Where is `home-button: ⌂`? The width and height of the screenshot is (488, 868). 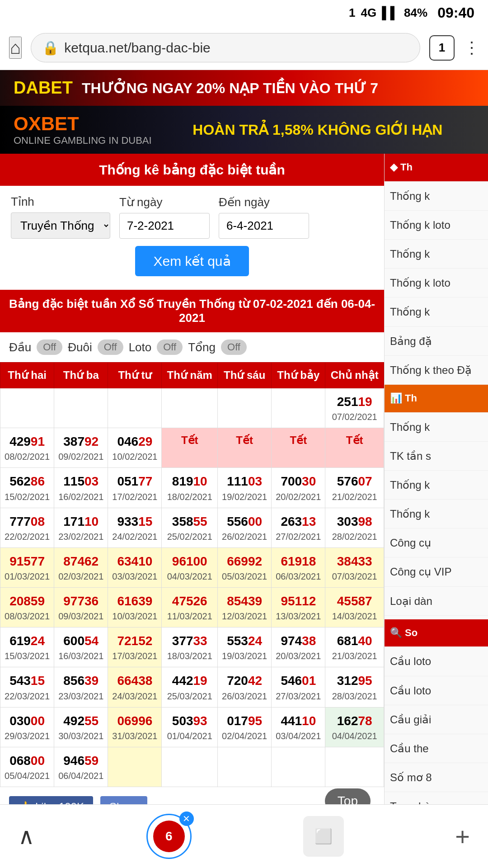 home-button: ⌂ is located at coordinates (15, 48).